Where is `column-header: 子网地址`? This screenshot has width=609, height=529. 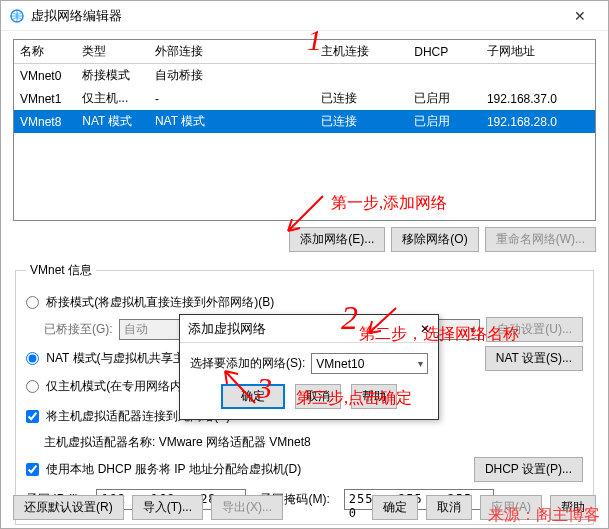
column-header: 子网地址 is located at coordinates (538, 52).